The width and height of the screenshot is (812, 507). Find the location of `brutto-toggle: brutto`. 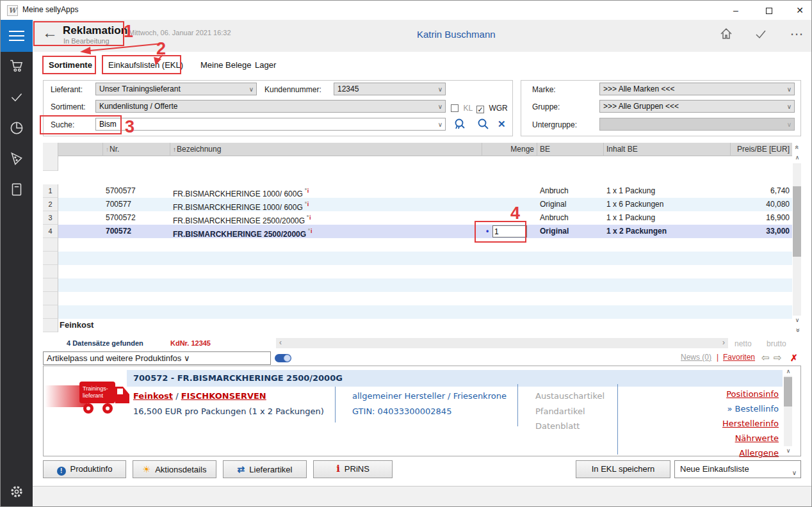

brutto-toggle: brutto is located at coordinates (776, 344).